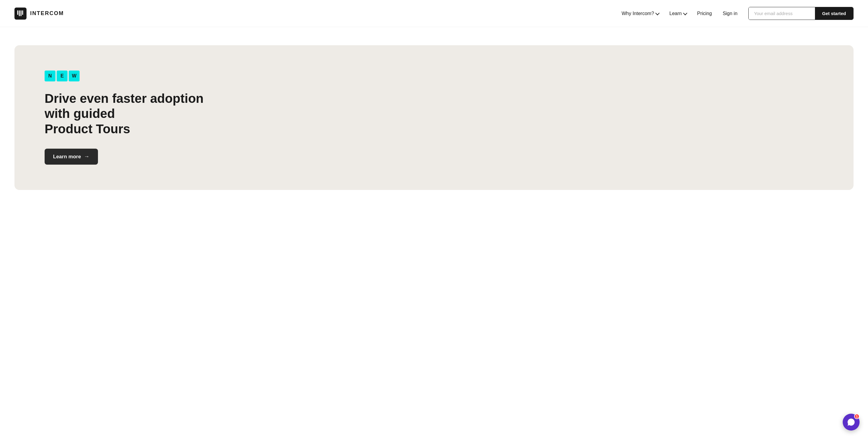  What do you see at coordinates (124, 106) in the screenshot?
I see `hero-heading-line1: Drive even faster adoption with guided` at bounding box center [124, 106].